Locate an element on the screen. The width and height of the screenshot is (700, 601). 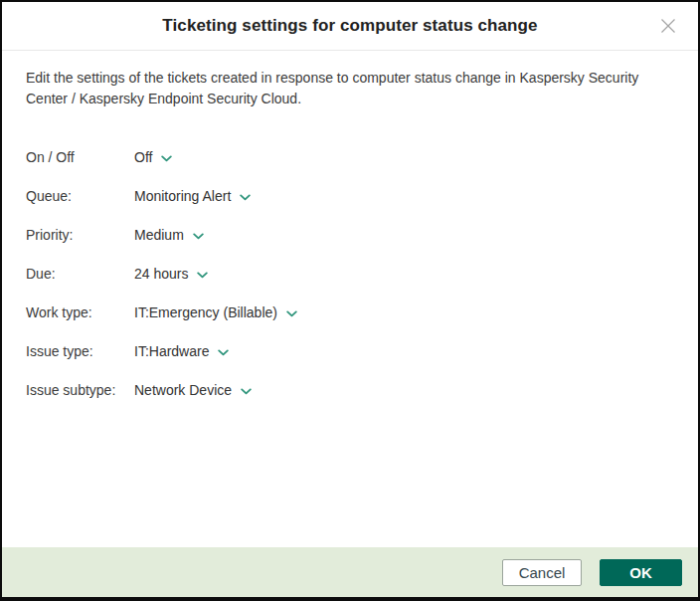
dialog-footer: Cancel OK is located at coordinates (350, 572).